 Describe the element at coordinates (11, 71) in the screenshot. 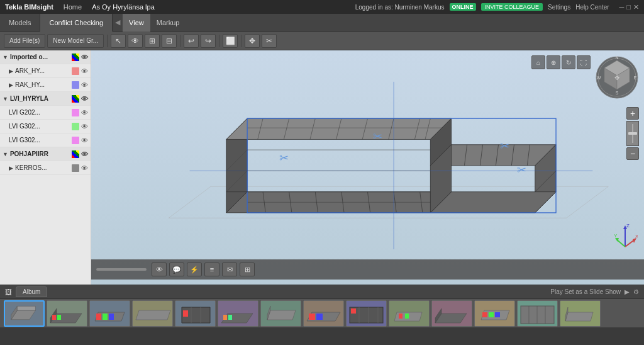

I see `expand-icon: ▶` at that location.